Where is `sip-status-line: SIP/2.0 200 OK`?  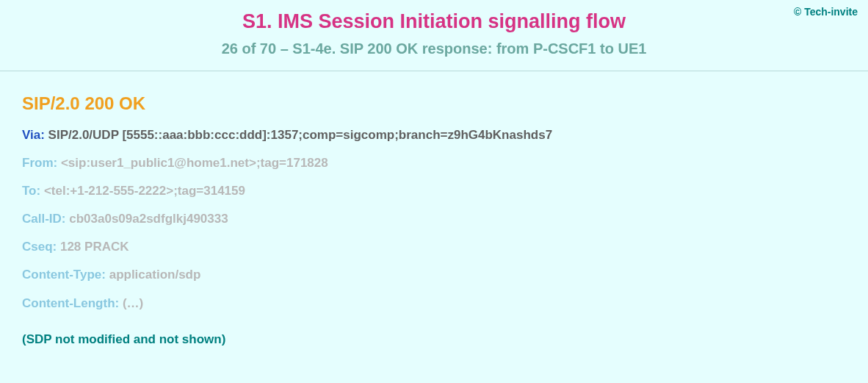
sip-status-line: SIP/2.0 200 OK is located at coordinates (434, 104).